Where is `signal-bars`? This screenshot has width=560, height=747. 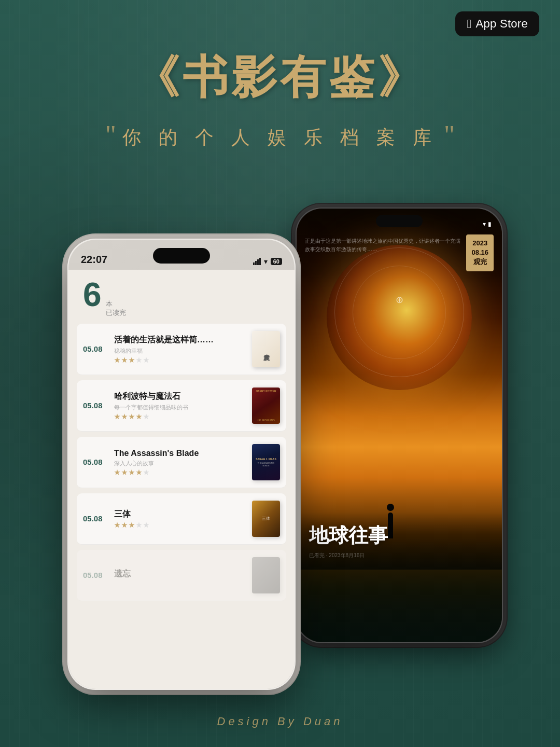
signal-bars is located at coordinates (257, 261).